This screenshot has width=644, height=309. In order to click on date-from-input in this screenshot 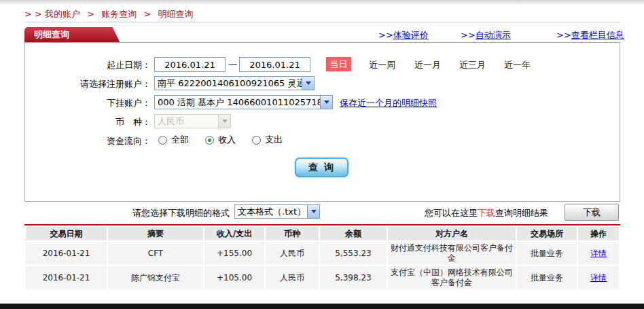, I will do `click(190, 65)`.